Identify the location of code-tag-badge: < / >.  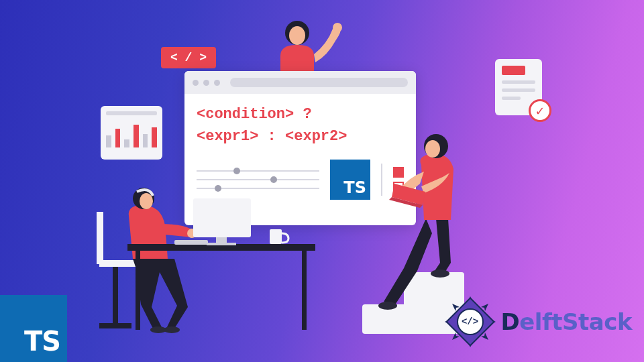
(189, 58).